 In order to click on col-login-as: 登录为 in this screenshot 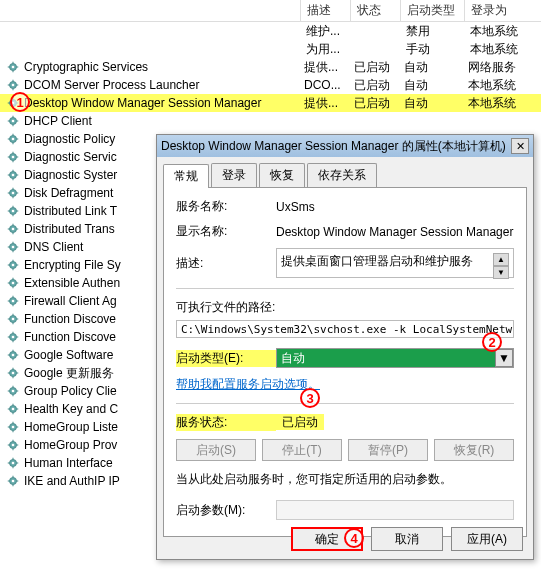, I will do `click(500, 10)`.